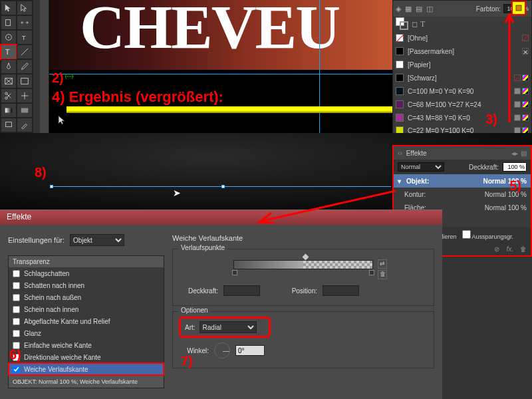 This screenshot has height=399, width=532. Describe the element at coordinates (25, 125) in the screenshot. I see `eyedropper-tool` at that location.